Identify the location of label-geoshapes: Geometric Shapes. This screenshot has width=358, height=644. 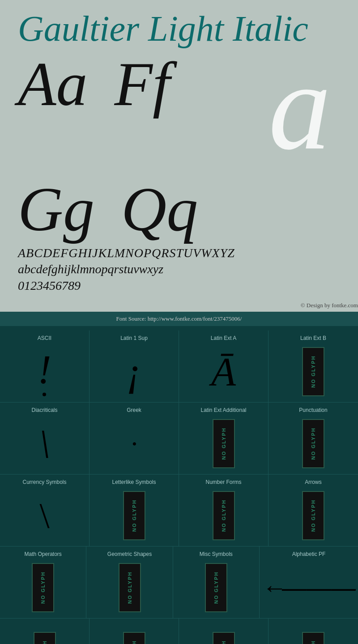
(130, 554).